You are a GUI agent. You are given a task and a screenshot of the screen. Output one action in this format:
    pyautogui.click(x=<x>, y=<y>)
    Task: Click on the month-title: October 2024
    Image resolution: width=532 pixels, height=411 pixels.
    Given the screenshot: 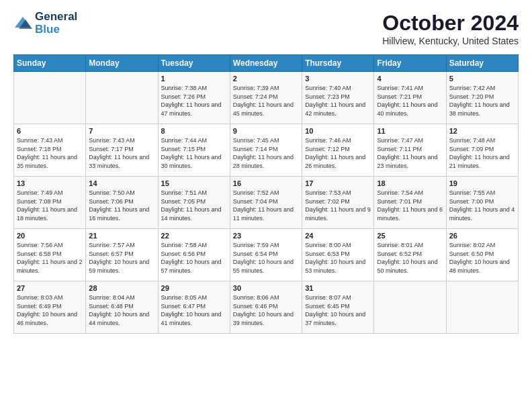 What is the action you would take?
    pyautogui.click(x=450, y=23)
    